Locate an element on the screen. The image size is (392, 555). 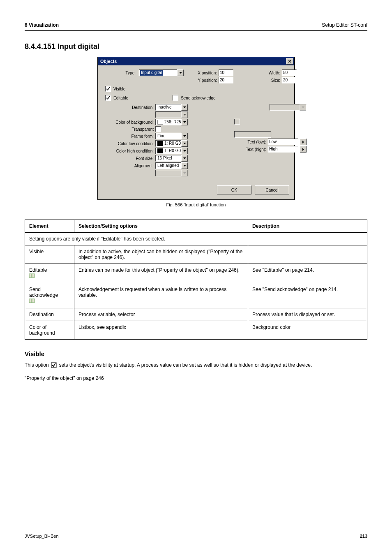
para1b: sets the object's visibility at startup.… is located at coordinates (185, 365).